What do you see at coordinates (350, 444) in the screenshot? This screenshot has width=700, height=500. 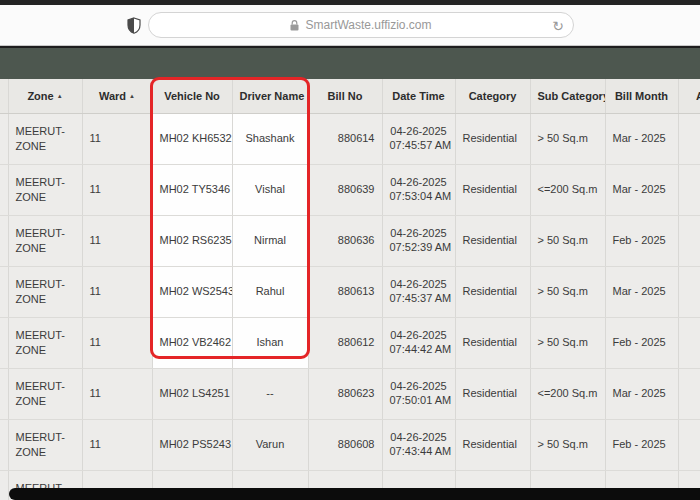 I see `table-row: MEERUT-ZONE11MH02 PS5243Varun88060804-26…` at bounding box center [350, 444].